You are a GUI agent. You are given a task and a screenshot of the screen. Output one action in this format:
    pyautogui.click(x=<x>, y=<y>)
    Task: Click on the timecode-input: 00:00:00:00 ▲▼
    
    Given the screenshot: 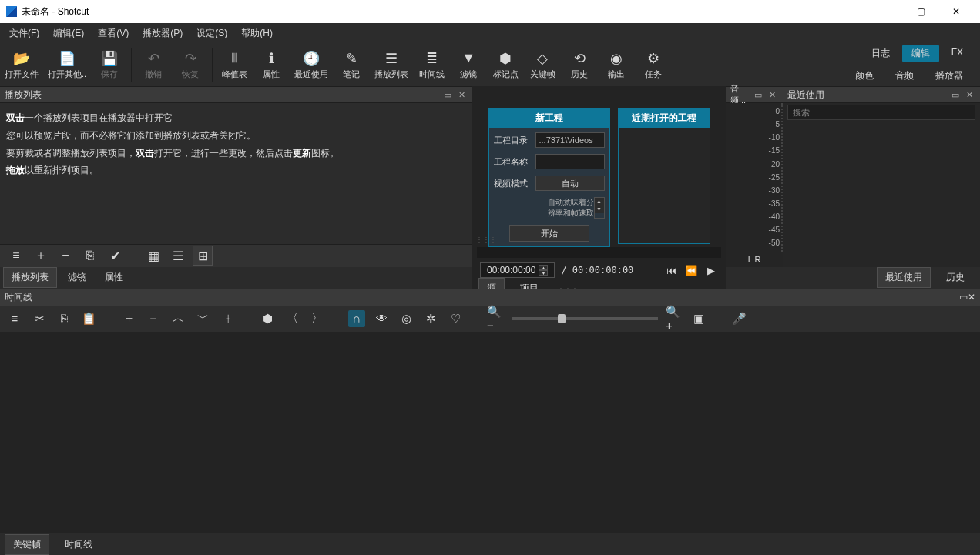 What is the action you would take?
    pyautogui.click(x=518, y=270)
    